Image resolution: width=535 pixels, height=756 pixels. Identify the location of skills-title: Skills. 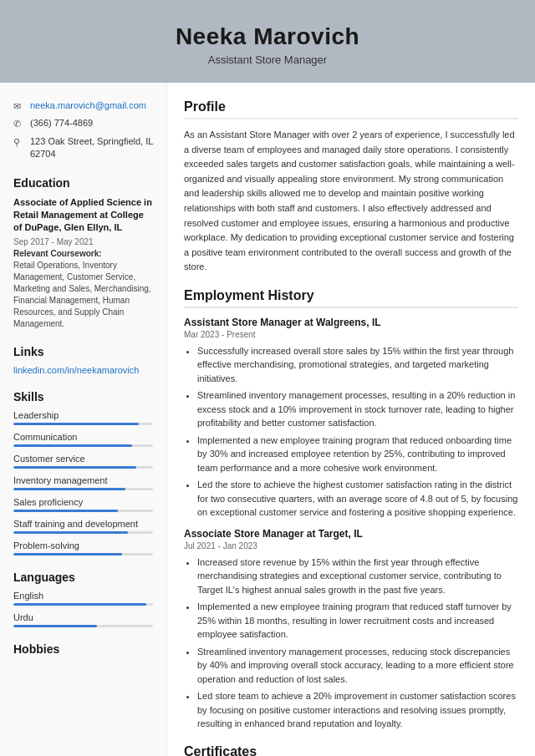
(84, 397).